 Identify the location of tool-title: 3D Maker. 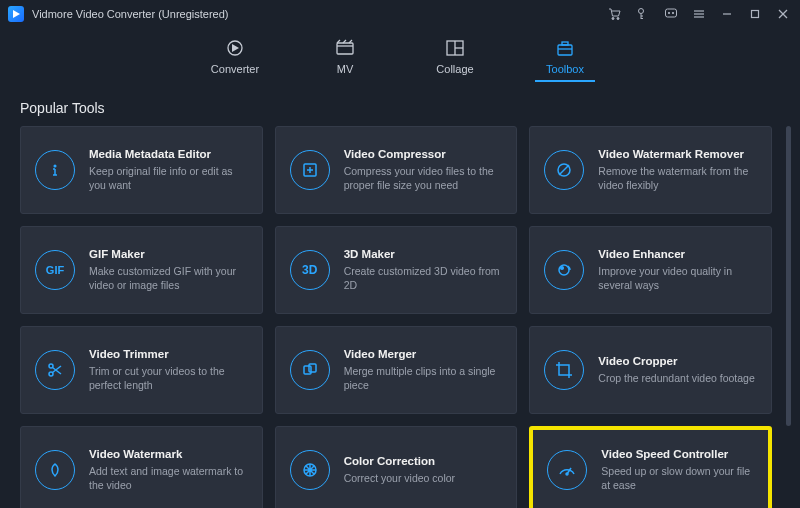
(424, 254).